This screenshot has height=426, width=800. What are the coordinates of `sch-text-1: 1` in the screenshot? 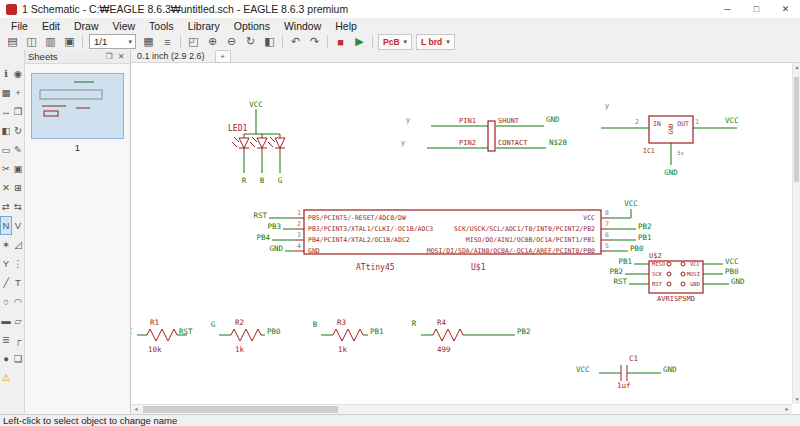 It's located at (697, 122).